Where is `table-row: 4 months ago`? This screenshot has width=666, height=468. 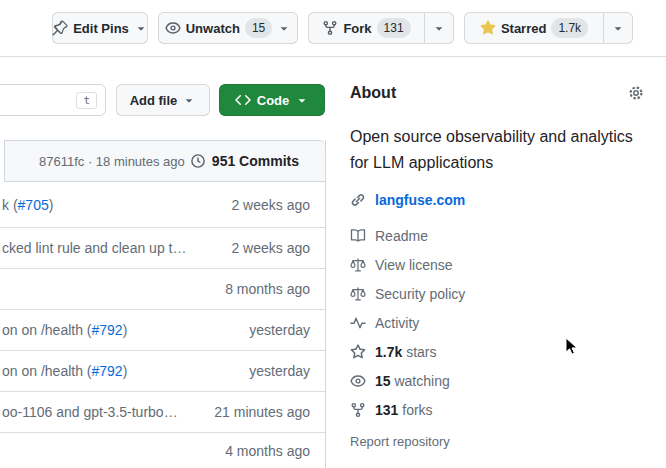
table-row: 4 months ago is located at coordinates (162, 450).